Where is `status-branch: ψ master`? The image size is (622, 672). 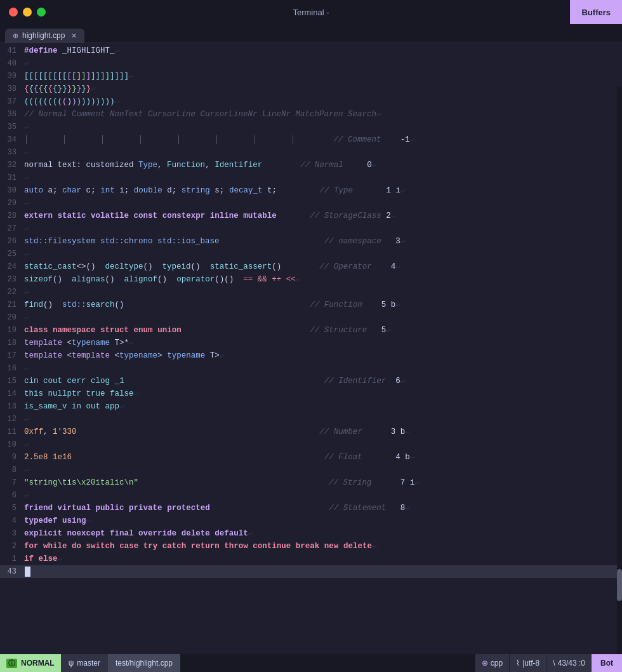 status-branch: ψ master is located at coordinates (84, 663).